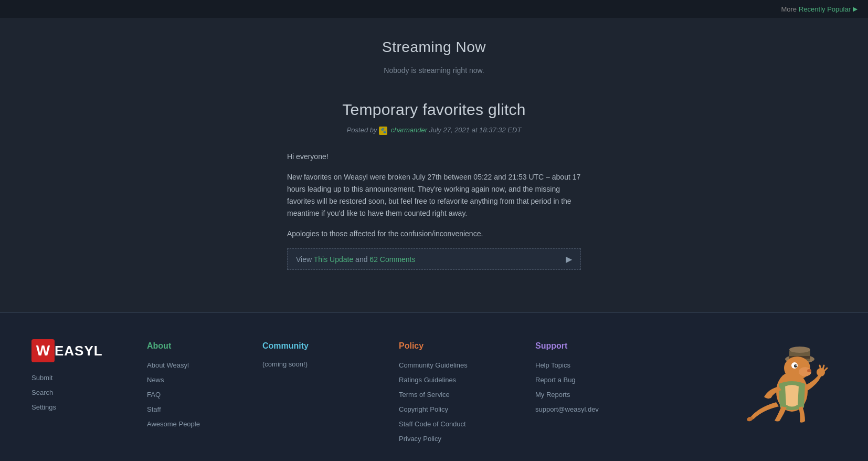 Image resolution: width=868 pixels, height=461 pixels. Describe the element at coordinates (434, 259) in the screenshot. I see `view-update-bar: View This Update and 62 Comments ▶` at that location.